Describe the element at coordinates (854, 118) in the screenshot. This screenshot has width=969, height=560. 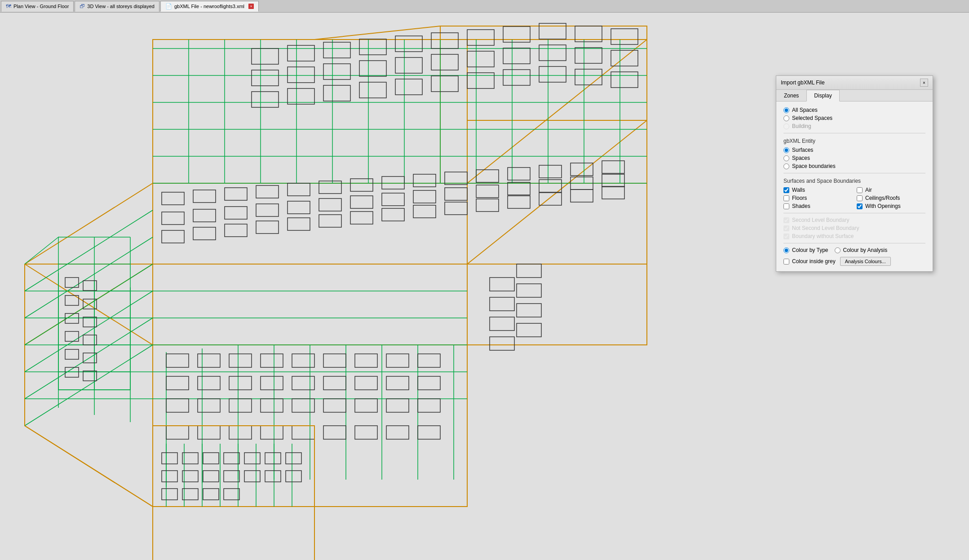
I see `spaces-radio-group: All Spaces Selected Spaces Building` at that location.